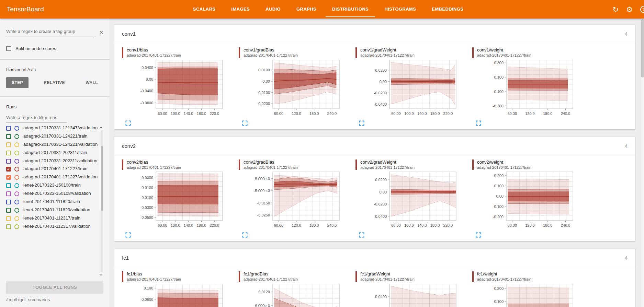 The image size is (644, 307). I want to click on run-item: lenet-20170401-111820/validation, so click(52, 210).